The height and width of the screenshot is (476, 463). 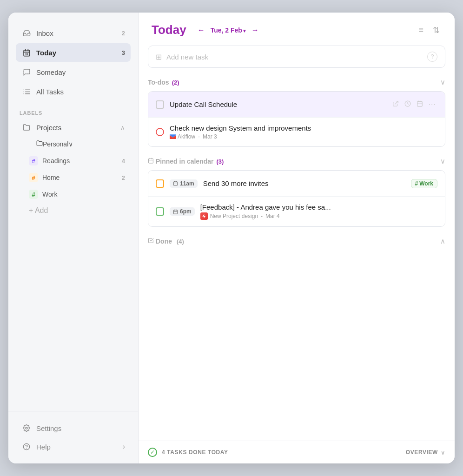 What do you see at coordinates (124, 161) in the screenshot?
I see `readings-badge: 4` at bounding box center [124, 161].